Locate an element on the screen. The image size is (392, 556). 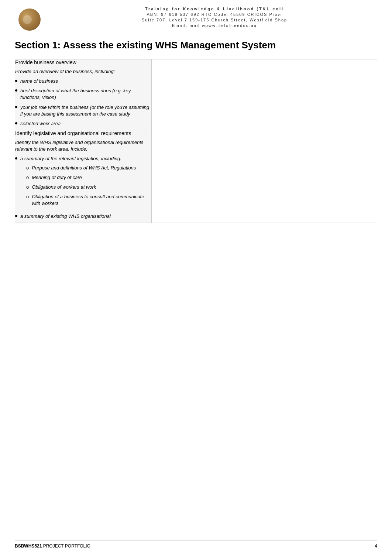
list-item: selected work area is located at coordinates (83, 124).